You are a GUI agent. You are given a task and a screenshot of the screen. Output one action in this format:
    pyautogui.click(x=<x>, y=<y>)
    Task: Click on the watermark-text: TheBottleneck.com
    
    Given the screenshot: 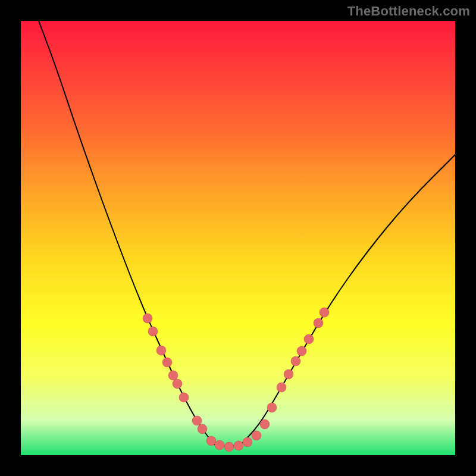 What is the action you would take?
    pyautogui.click(x=409, y=11)
    